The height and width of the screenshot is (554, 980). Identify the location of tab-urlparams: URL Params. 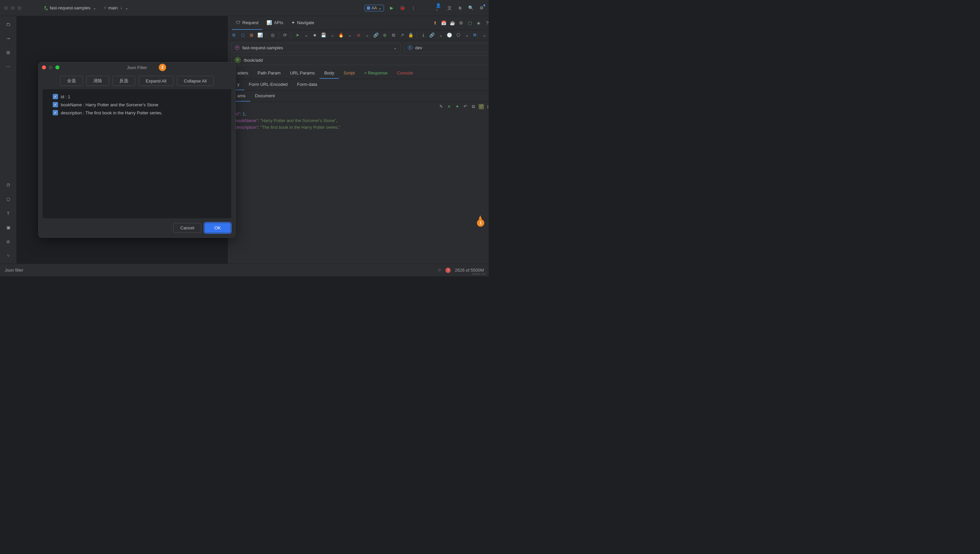
(302, 73).